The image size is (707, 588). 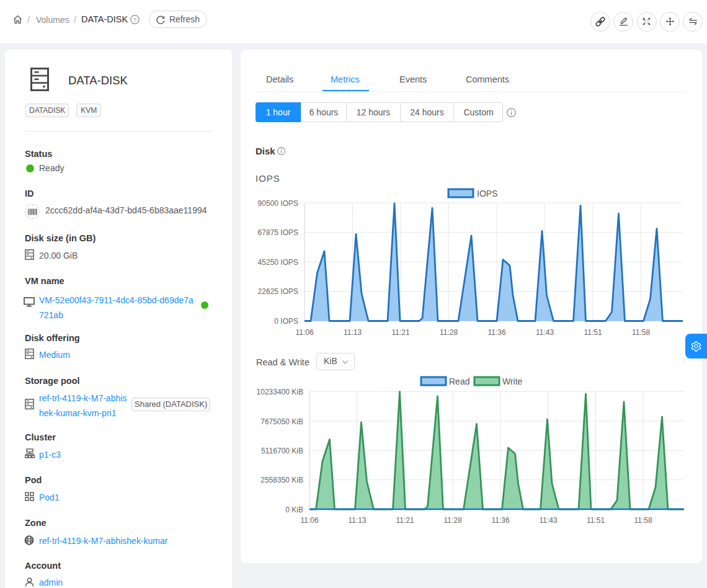 What do you see at coordinates (282, 480) in the screenshot?
I see `svg-text: 2558350 KiB` at bounding box center [282, 480].